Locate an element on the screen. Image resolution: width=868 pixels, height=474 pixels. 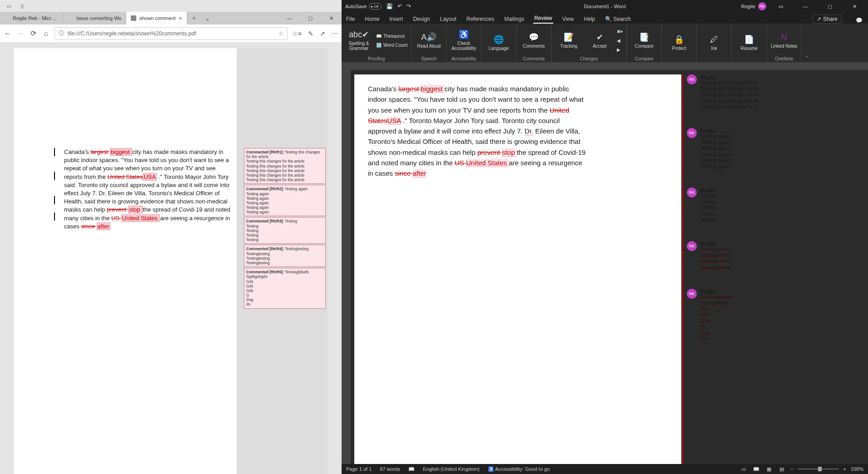
word-comment: RKRegileTestingTestingTestingTestingTest… is located at coordinates (775, 205).